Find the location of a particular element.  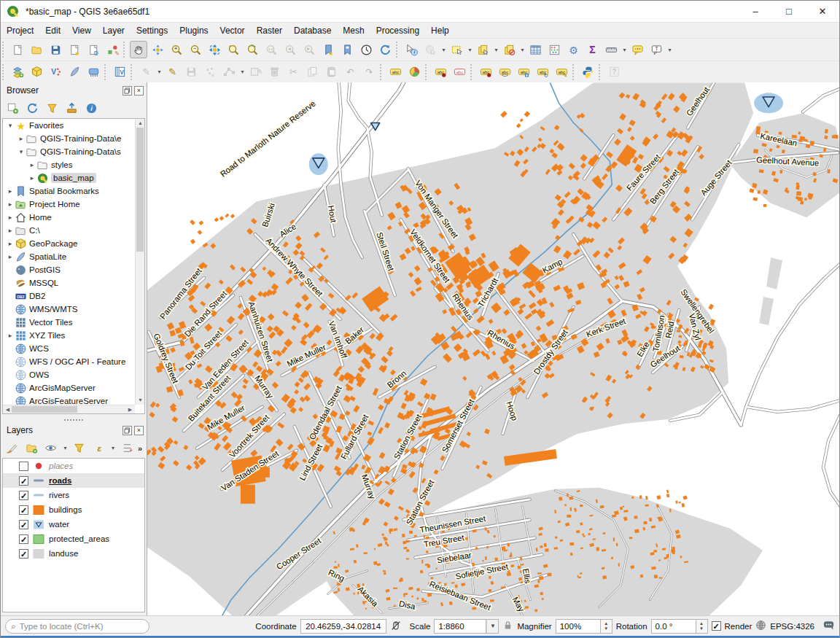

temporal-controller-button is located at coordinates (366, 50).